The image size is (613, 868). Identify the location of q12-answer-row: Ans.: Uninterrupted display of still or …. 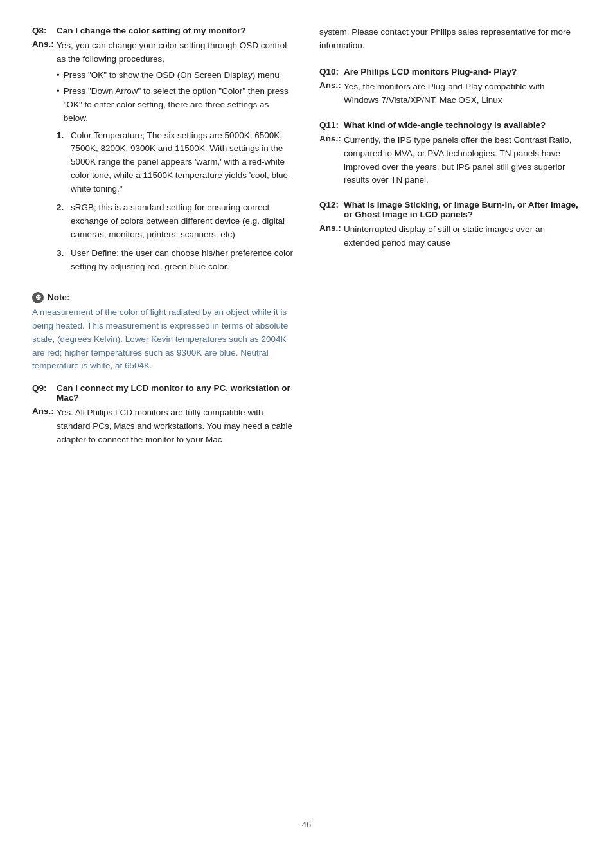
(450, 237).